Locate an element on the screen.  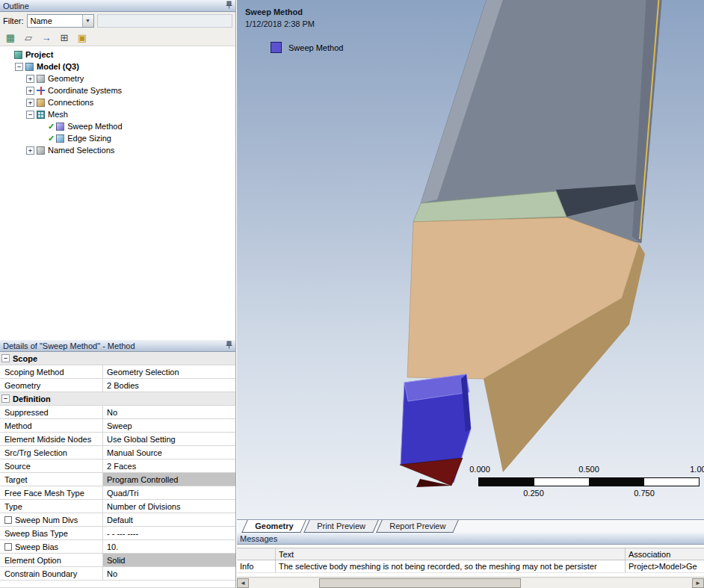
tree-item-named-selections: +Named Selections is located at coordinates (118, 150).